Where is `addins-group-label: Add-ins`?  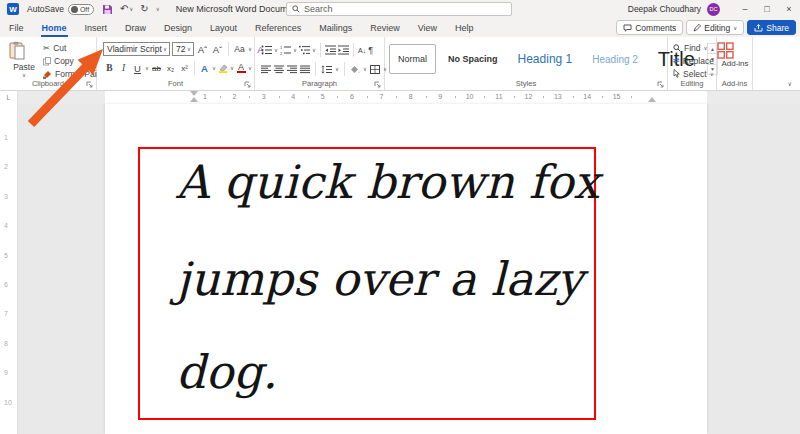 addins-group-label: Add-ins is located at coordinates (734, 84).